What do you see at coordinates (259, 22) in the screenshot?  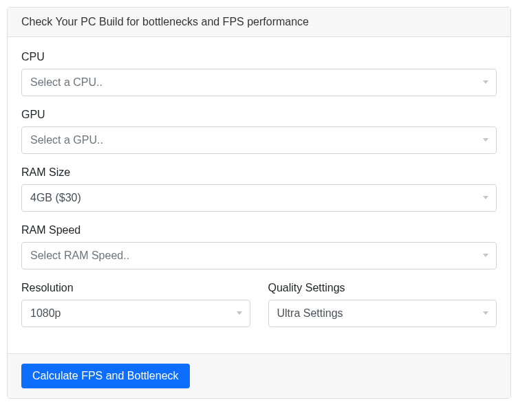 I see `card-header: Check Your PC Build for bottlenecks and …` at bounding box center [259, 22].